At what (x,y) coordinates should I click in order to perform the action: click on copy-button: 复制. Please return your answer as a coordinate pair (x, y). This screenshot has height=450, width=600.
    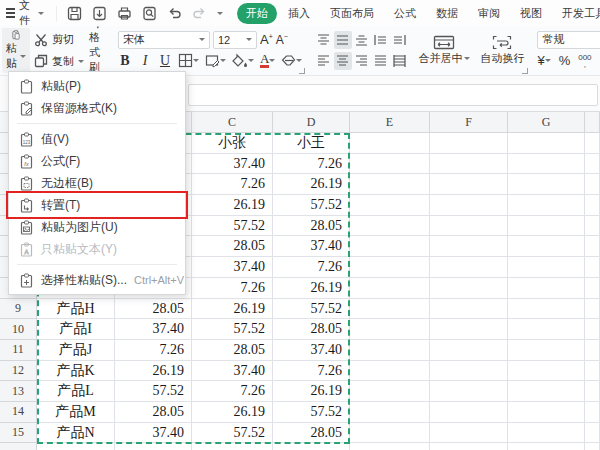
    Looking at the image, I should click on (59, 62).